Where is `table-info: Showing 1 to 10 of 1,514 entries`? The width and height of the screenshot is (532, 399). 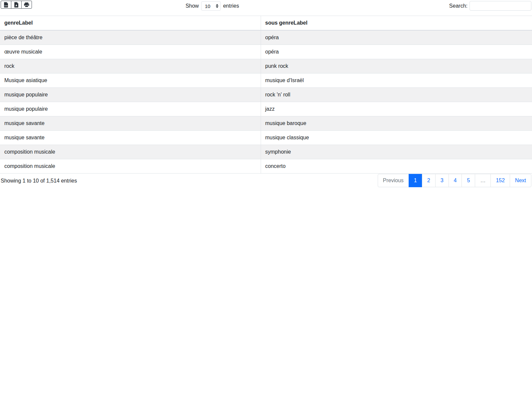
table-info: Showing 1 to 10 of 1,514 entries is located at coordinates (39, 179).